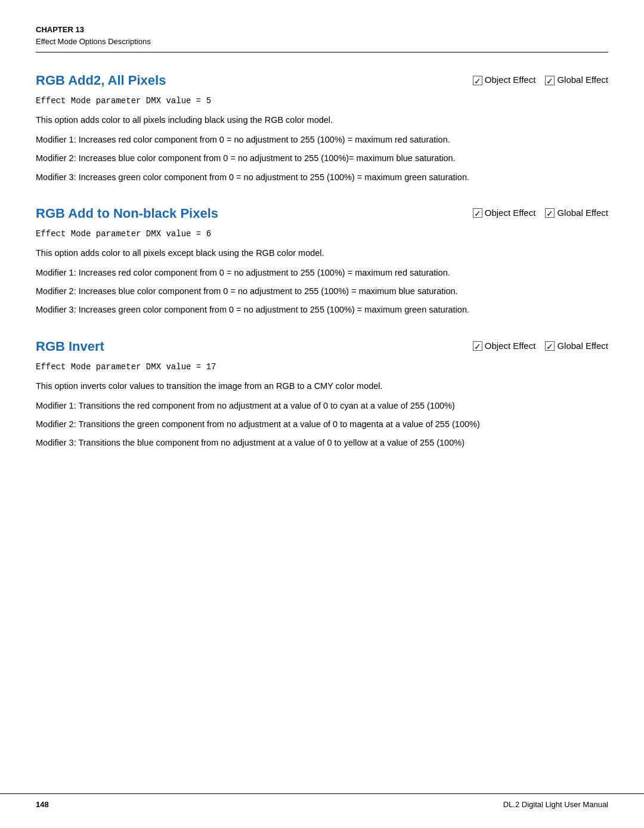 The image size is (644, 828). What do you see at coordinates (540, 80) in the screenshot?
I see `effect-badges-rgb-add2: Object Effect Global Effect` at bounding box center [540, 80].